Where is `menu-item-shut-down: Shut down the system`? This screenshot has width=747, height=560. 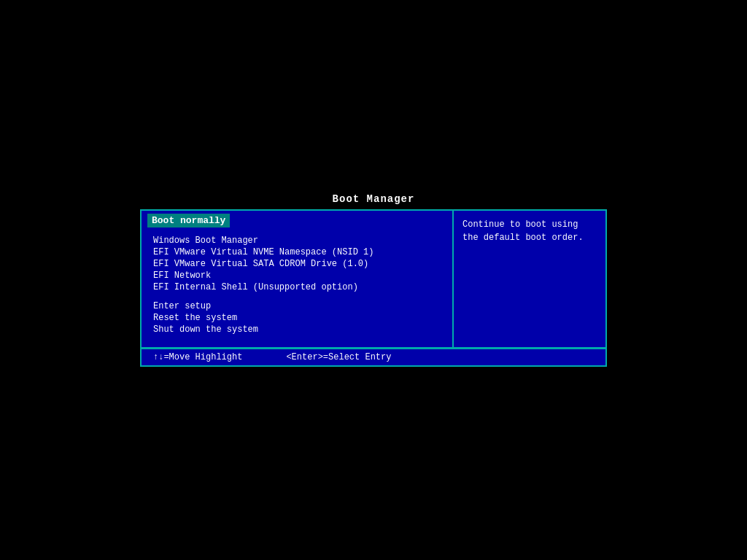
menu-item-shut-down: Shut down the system is located at coordinates (297, 330).